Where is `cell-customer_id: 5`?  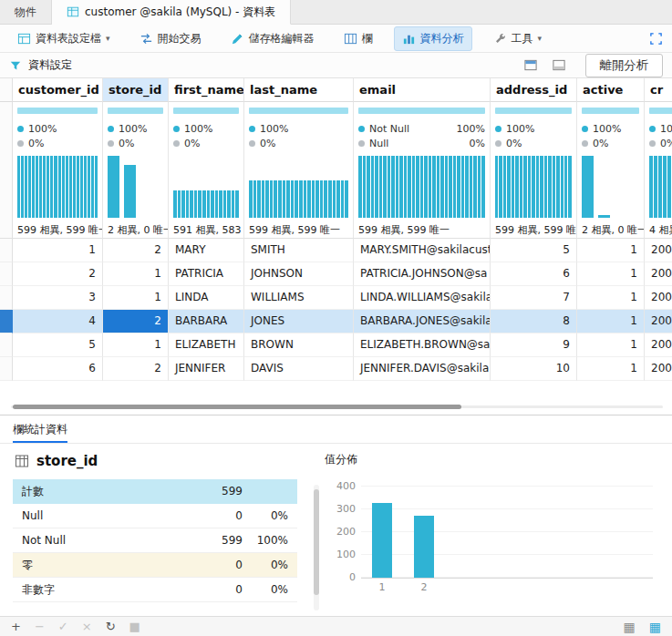
cell-customer_id: 5 is located at coordinates (58, 345).